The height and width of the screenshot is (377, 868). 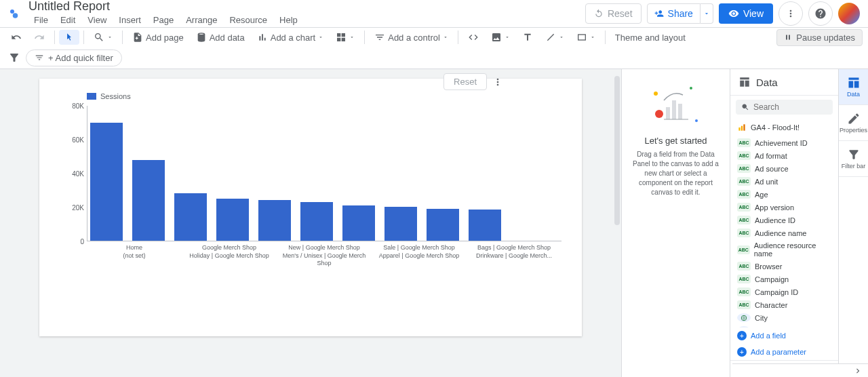 I want to click on field-search, so click(x=784, y=107).